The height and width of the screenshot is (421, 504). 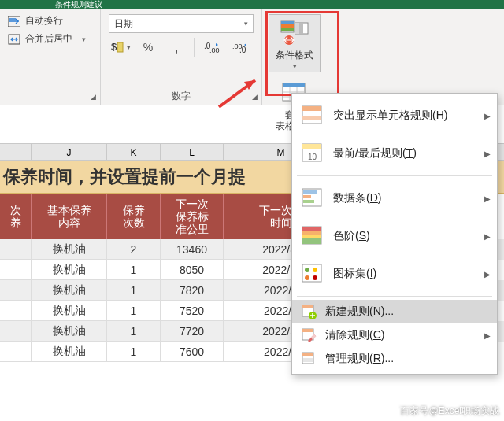 I want to click on cell: 7820, so click(x=192, y=290).